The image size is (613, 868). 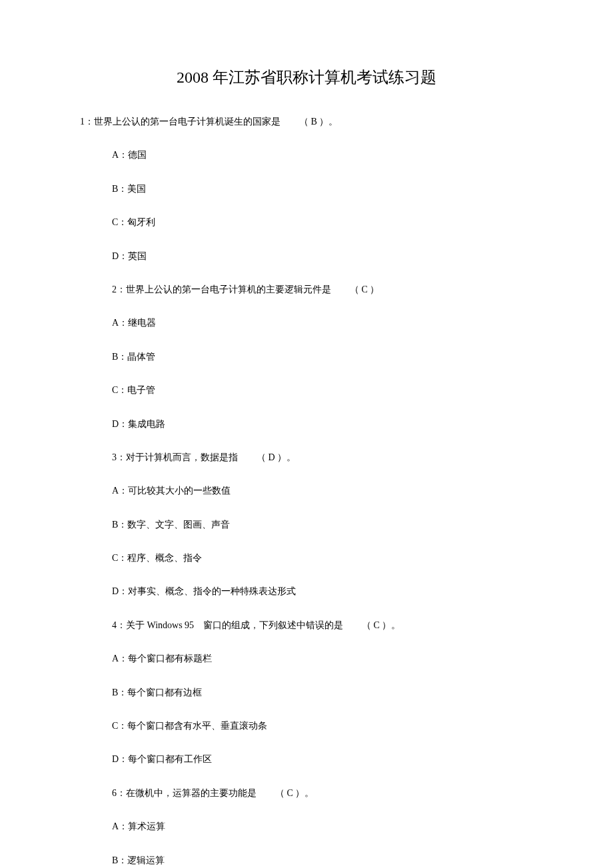 I want to click on question-1-option-d: D：英国, so click(x=322, y=256).